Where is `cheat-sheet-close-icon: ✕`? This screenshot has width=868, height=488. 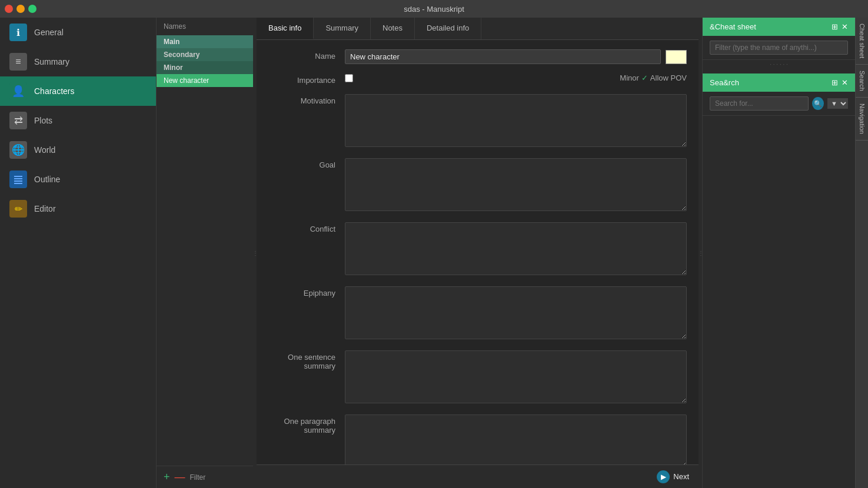
cheat-sheet-close-icon: ✕ is located at coordinates (845, 27).